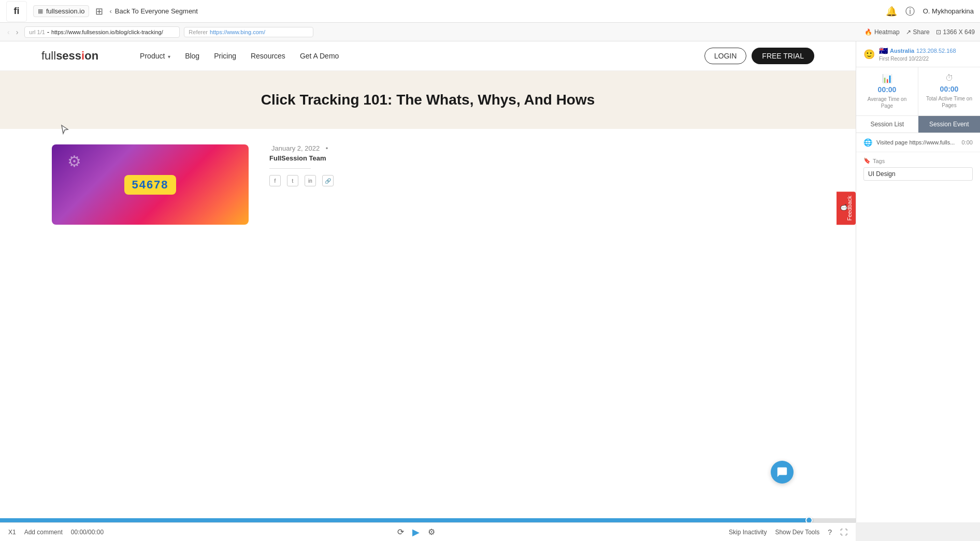 The image size is (980, 541). I want to click on session-item: 🌐 Visited page https://www.fulls... 0:00, so click(918, 143).